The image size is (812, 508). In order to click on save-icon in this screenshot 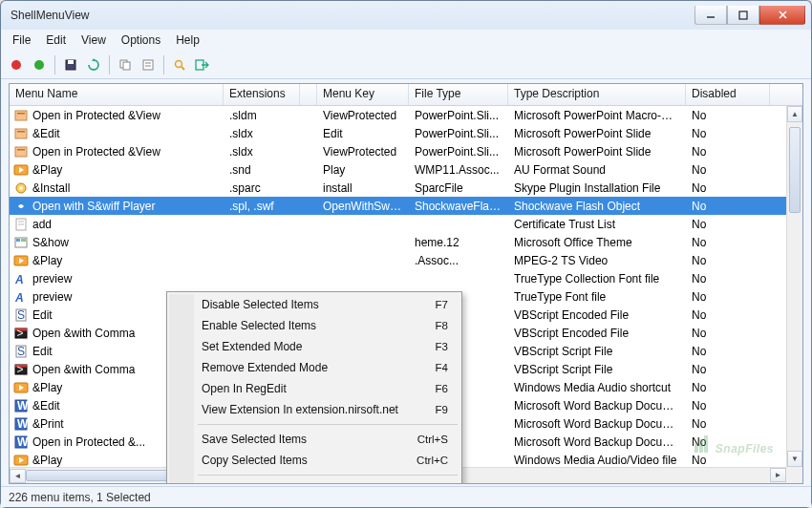, I will do `click(71, 65)`.